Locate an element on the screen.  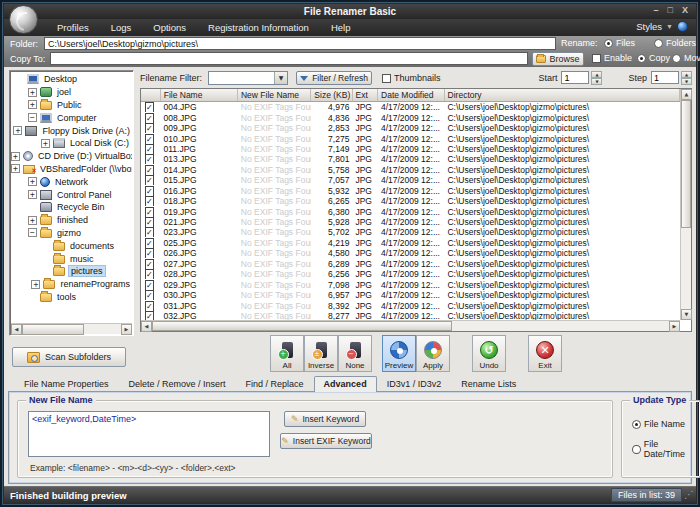
tree-item-gizmo: −gizmo is located at coordinates (72, 234).